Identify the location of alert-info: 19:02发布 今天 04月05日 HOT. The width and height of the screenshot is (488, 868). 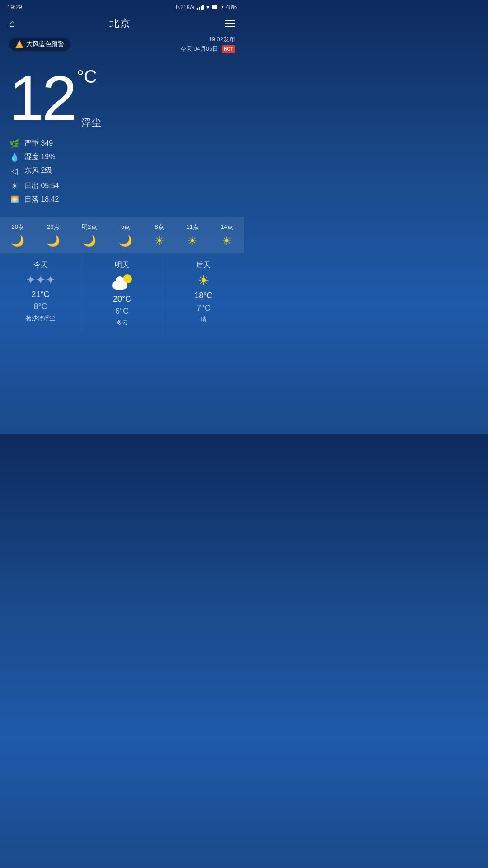
(208, 44).